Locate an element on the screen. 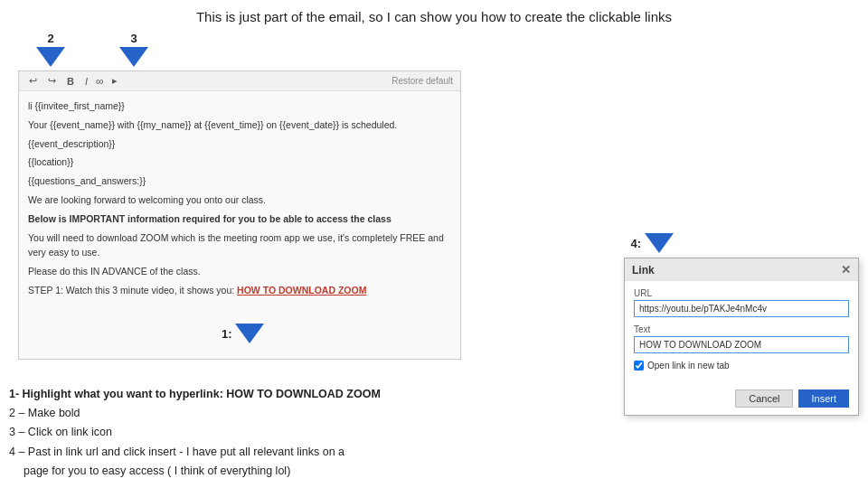  url-input is located at coordinates (741, 309).